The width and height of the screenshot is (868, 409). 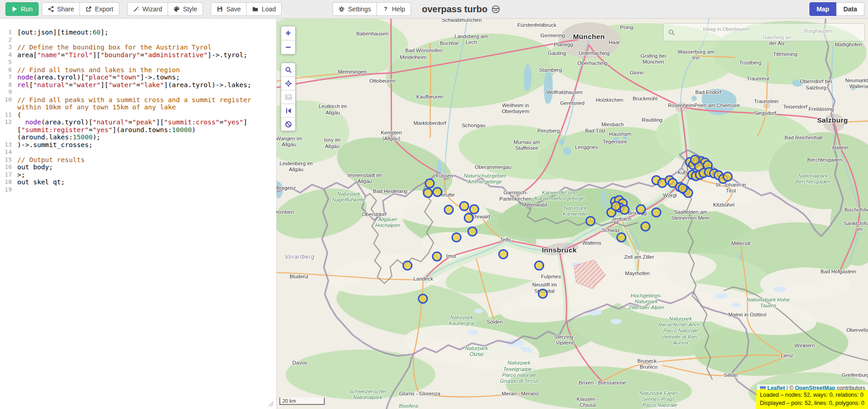 What do you see at coordinates (9, 153) in the screenshot?
I see `line-number: 14` at bounding box center [9, 153].